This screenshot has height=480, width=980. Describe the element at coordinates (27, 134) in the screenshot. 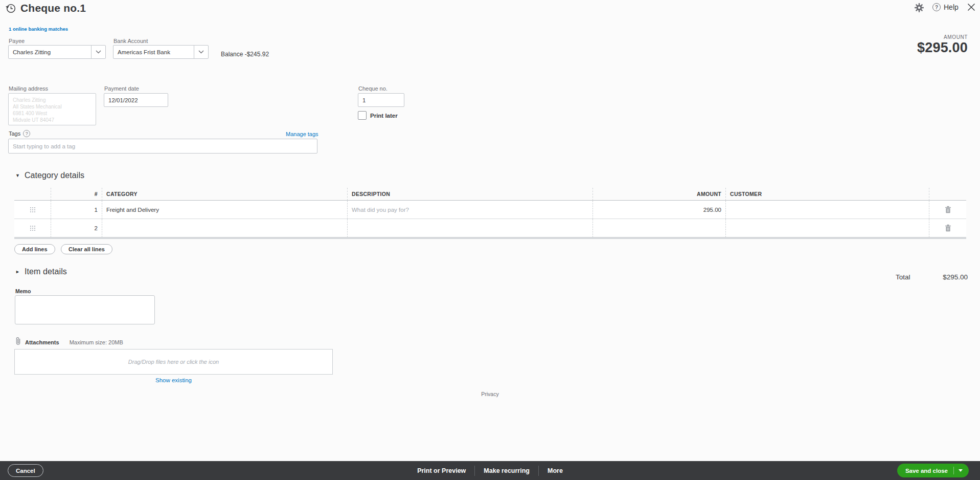

I see `question-icon: ?` at that location.